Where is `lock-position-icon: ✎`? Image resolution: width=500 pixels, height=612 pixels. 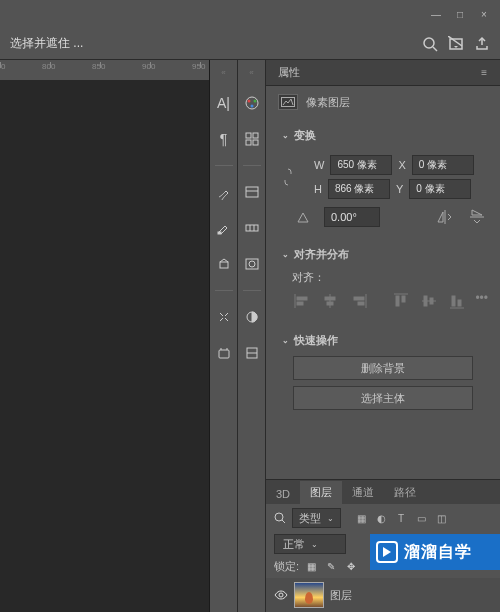 lock-position-icon: ✎ is located at coordinates (331, 566).